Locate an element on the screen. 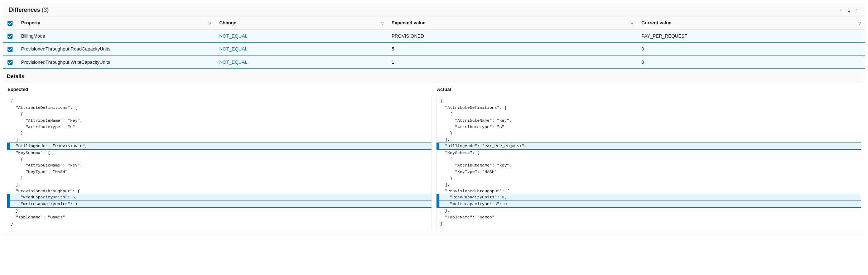 The width and height of the screenshot is (868, 275). code-line: "ReadCapacityUnits": 5, is located at coordinates (219, 197).